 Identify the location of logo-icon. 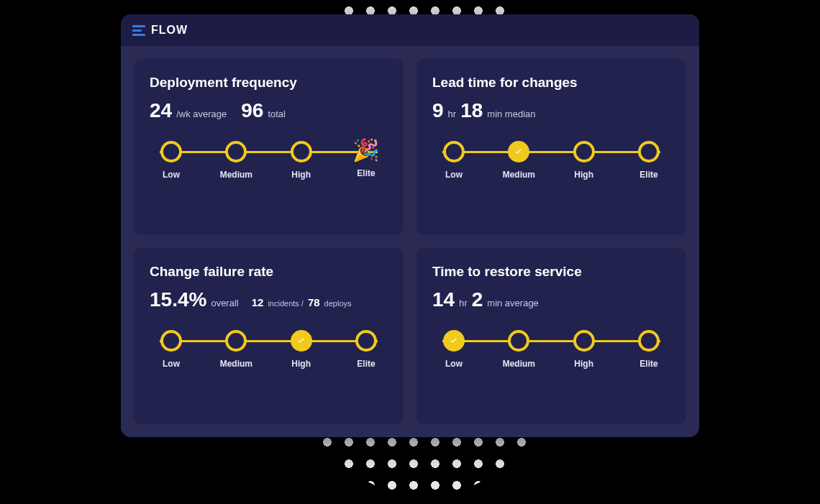
(139, 30).